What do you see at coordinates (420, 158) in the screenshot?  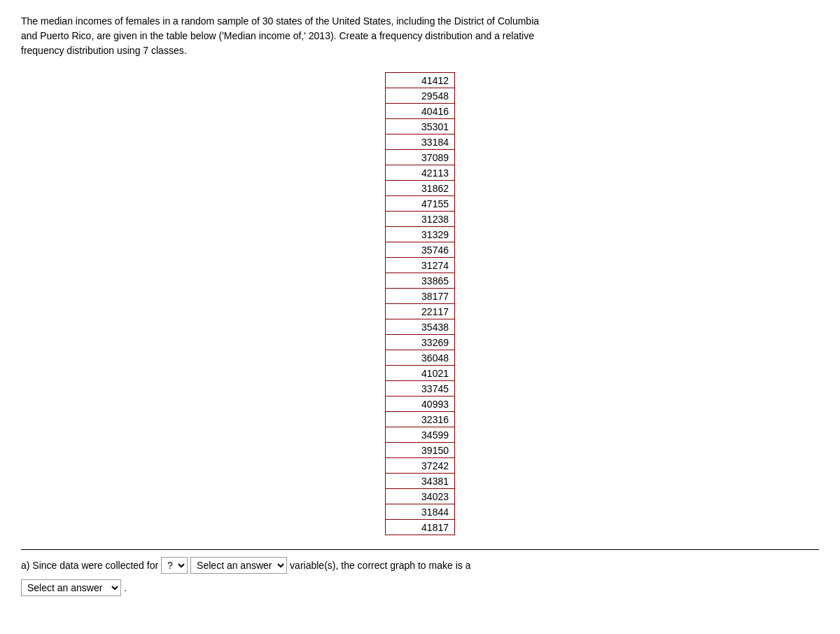 I see `table-row: 37089` at bounding box center [420, 158].